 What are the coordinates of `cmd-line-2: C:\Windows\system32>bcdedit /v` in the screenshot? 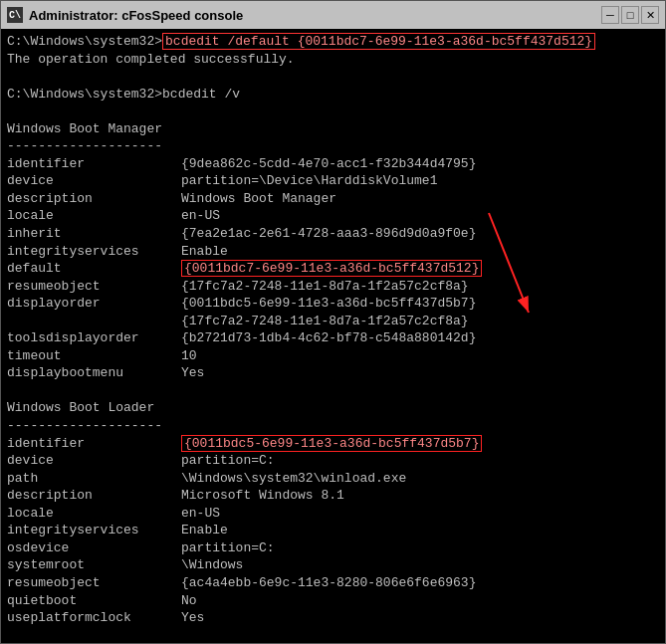 It's located at (333, 95).